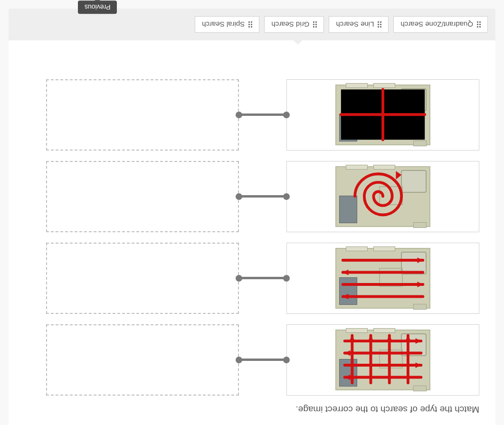 This screenshot has height=425, width=504. I want to click on prompt-image-spiral, so click(383, 197).